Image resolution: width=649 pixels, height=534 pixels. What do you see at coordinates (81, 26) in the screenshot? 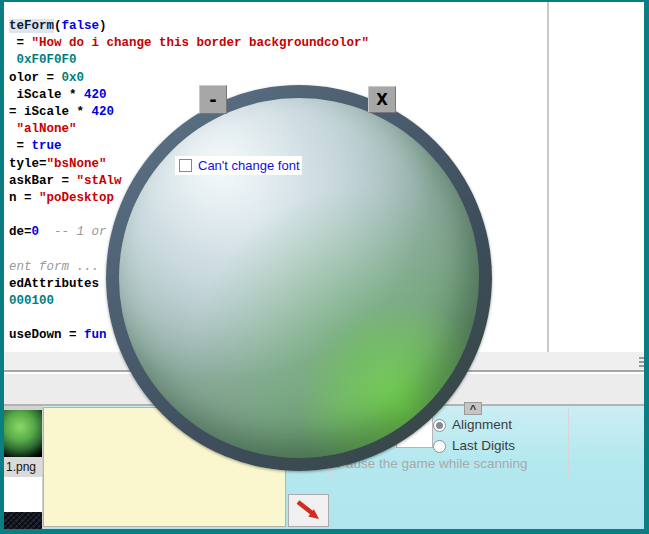
I see `code-token: false` at bounding box center [81, 26].